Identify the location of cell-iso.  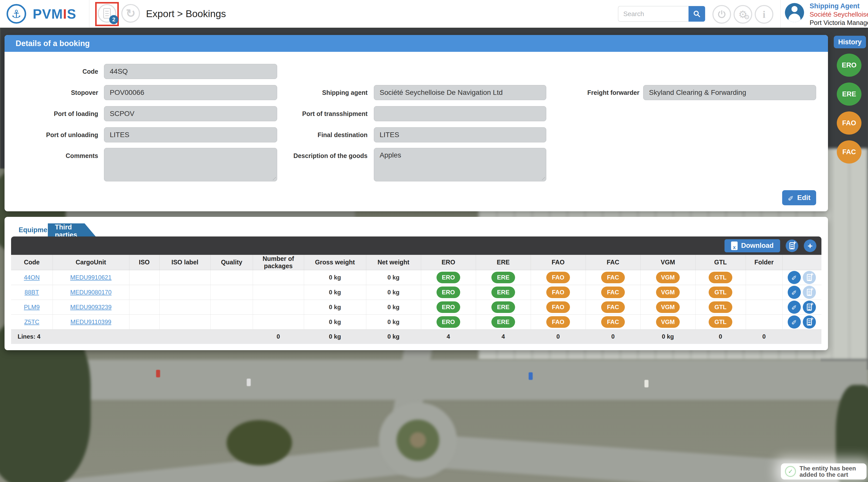
(144, 292).